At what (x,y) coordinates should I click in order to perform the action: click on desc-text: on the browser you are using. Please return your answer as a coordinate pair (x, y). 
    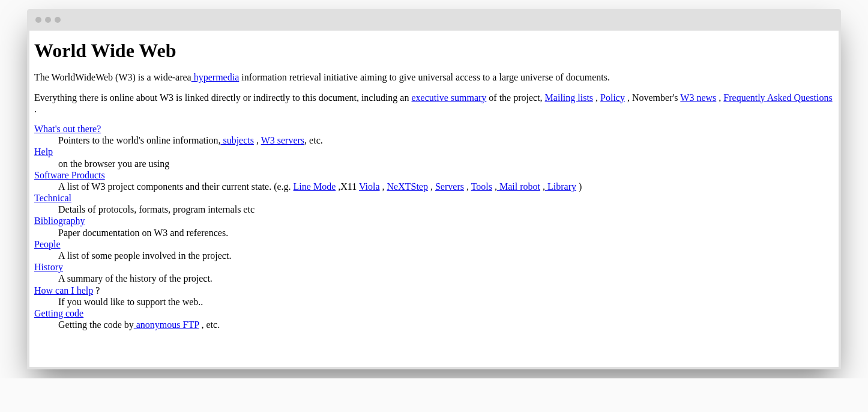
    Looking at the image, I should click on (114, 163).